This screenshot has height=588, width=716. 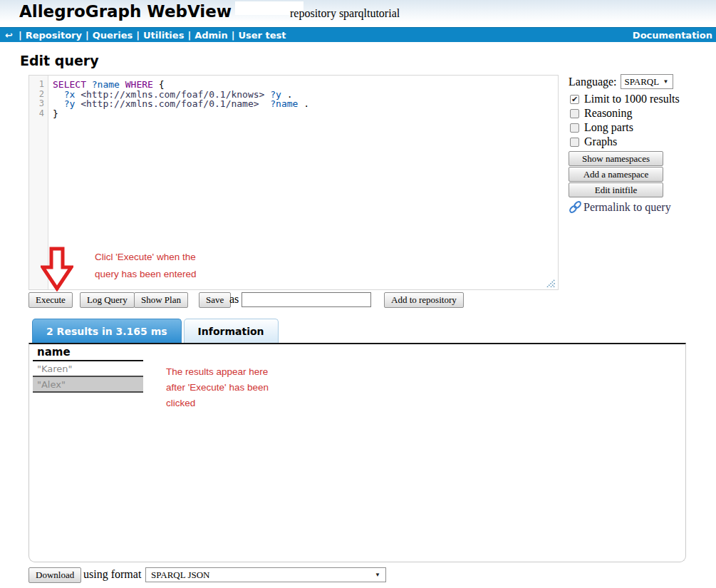 I want to click on annotation-line: query has been entered, so click(x=145, y=274).